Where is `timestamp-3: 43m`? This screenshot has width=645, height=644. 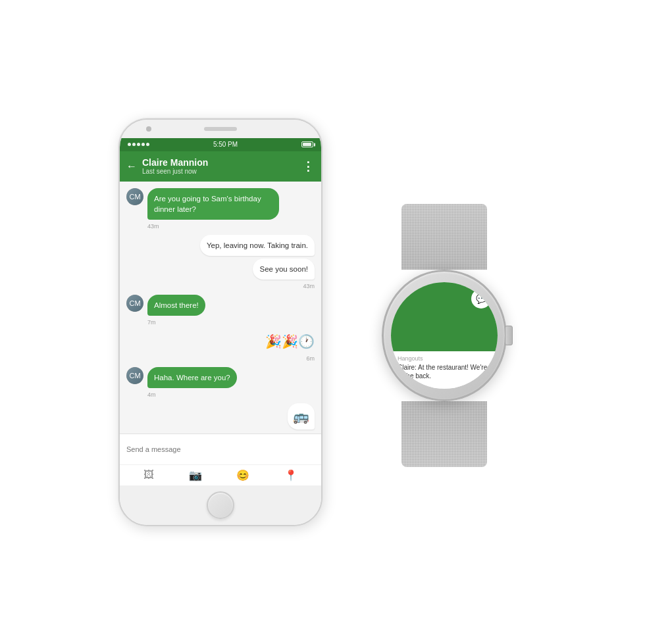
timestamp-3: 43m is located at coordinates (309, 286).